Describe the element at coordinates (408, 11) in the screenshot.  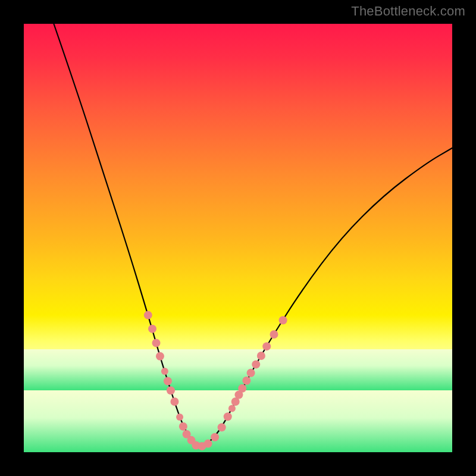
I see `attribution-label: TheBottleneck.com` at that location.